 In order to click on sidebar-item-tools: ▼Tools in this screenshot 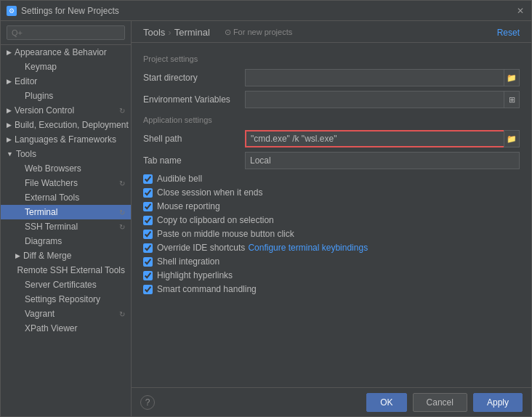, I will do `click(65, 154)`.